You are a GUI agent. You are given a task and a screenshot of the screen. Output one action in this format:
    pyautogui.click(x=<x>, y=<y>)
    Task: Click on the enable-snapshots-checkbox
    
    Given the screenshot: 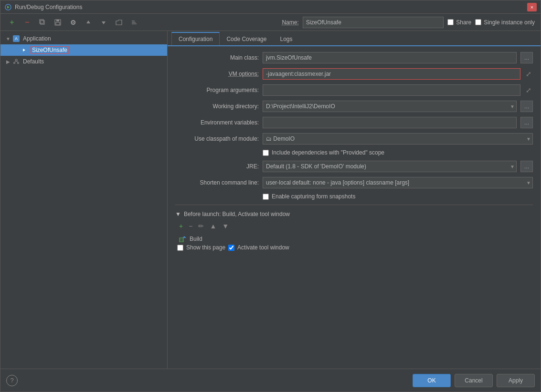 What is the action you would take?
    pyautogui.click(x=265, y=196)
    